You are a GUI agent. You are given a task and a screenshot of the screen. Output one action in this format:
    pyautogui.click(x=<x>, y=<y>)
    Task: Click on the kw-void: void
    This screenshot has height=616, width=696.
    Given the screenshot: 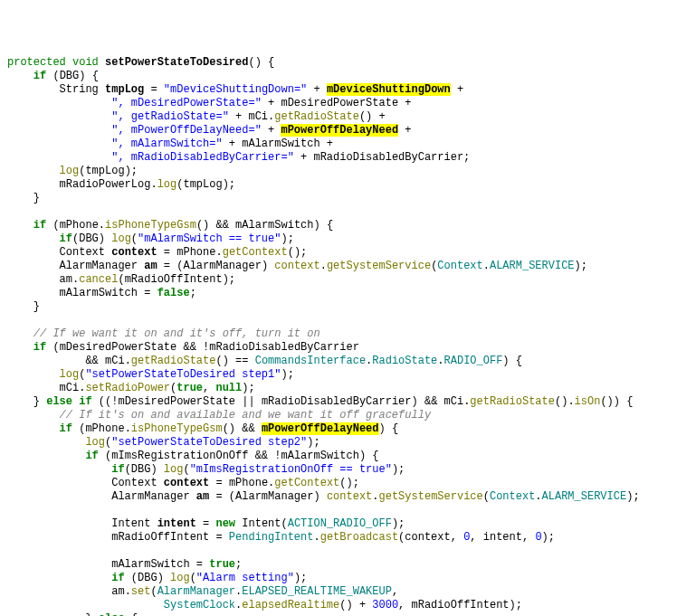 What is the action you would take?
    pyautogui.click(x=85, y=62)
    